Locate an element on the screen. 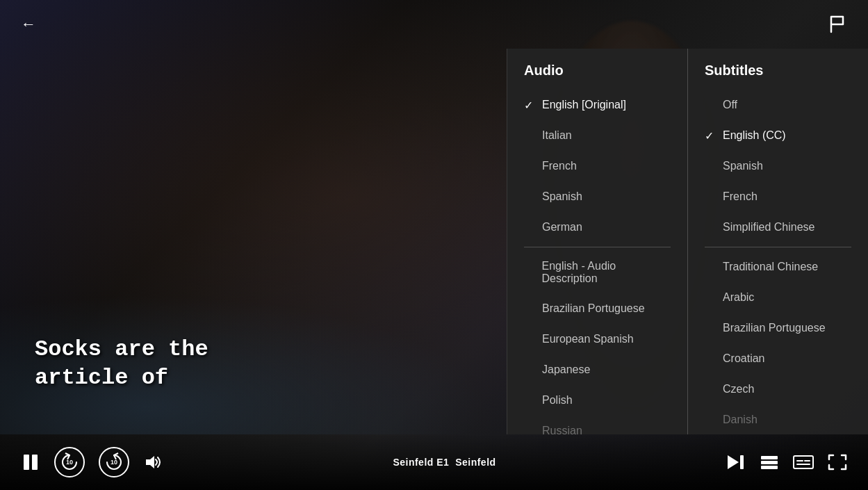 Image resolution: width=868 pixels, height=490 pixels. subtitles-list: Off✓English (CC)SpanishFrenchSimplified … is located at coordinates (778, 262).